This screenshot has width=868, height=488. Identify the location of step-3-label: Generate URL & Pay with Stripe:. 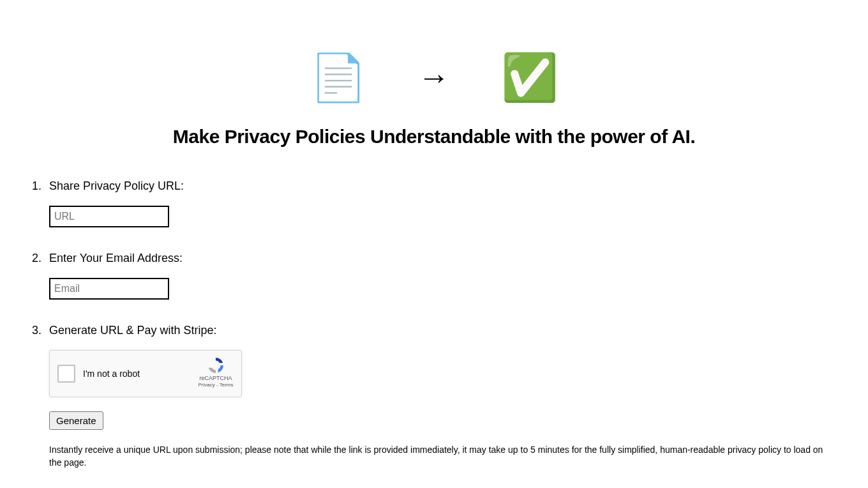
(443, 331).